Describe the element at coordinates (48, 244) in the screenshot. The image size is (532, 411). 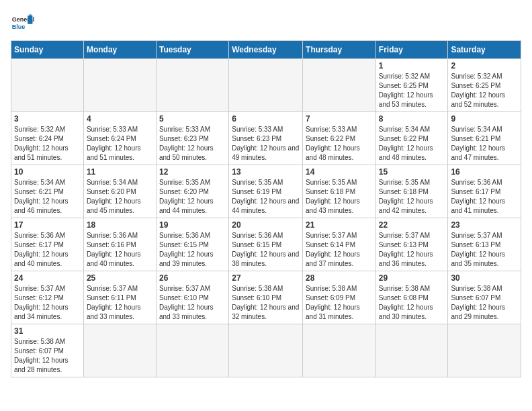
I see `calendar-cell: 17Sunrise: 5:36 AM Sunset: 6:17 PM Dayli…` at that location.